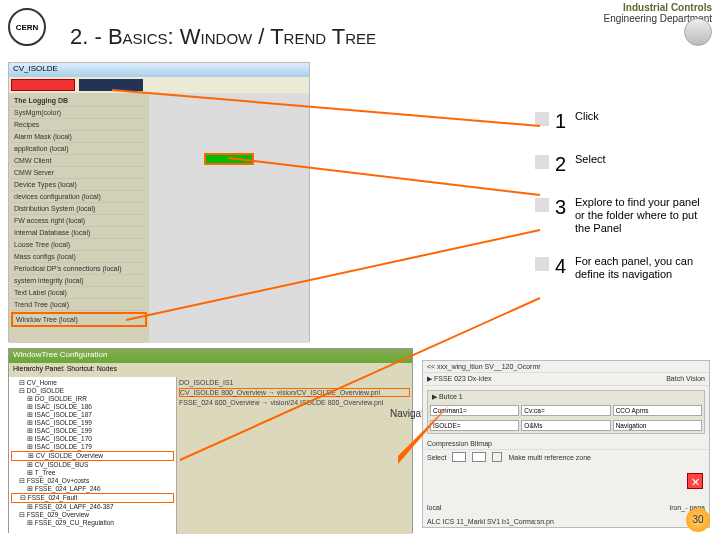 The image size is (720, 540). What do you see at coordinates (79, 185) in the screenshot?
I see `menu-item: Device Types (local)` at bounding box center [79, 185].